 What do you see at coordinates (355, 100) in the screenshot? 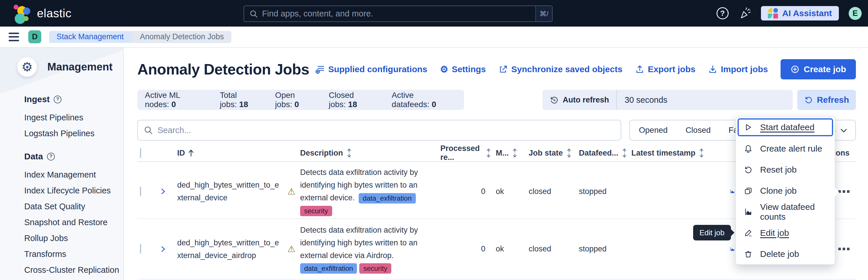
I see `stat-closed-jobs: Closed jobs:18` at bounding box center [355, 100].